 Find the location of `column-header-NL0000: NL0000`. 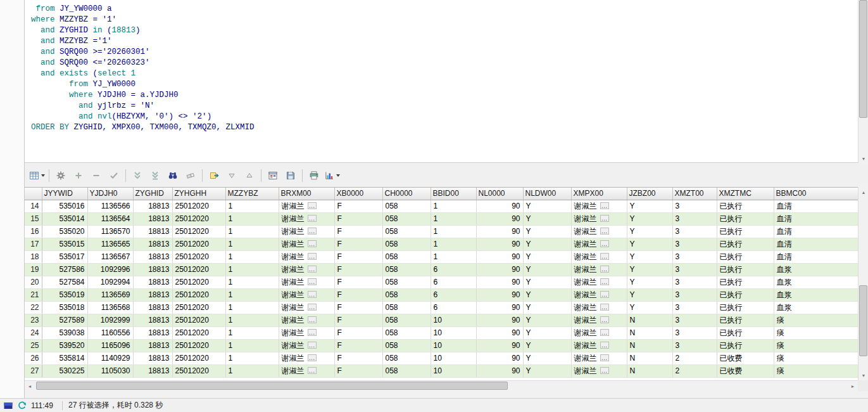

column-header-NL0000: NL0000 is located at coordinates (500, 194).